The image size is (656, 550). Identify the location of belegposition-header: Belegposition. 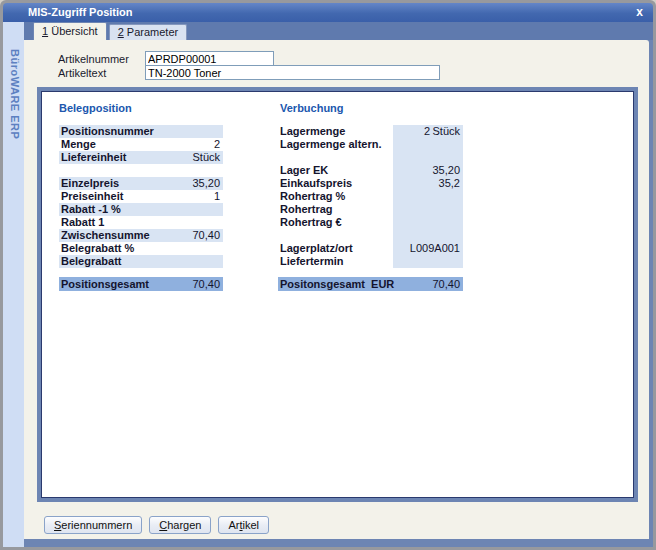
(96, 108).